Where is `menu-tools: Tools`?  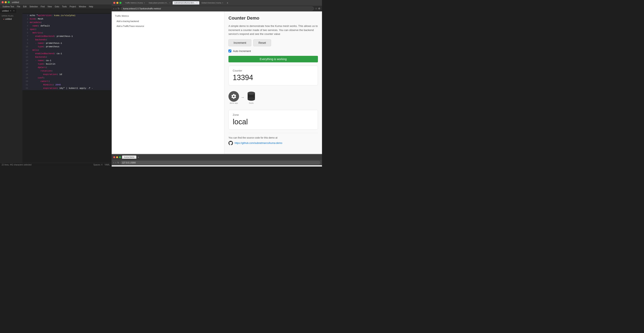
menu-tools: Tools is located at coordinates (64, 6).